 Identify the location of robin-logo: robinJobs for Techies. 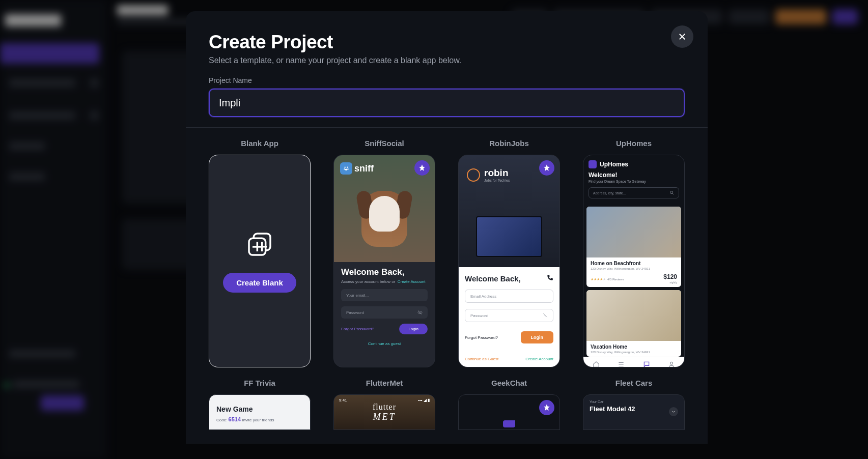
(488, 175).